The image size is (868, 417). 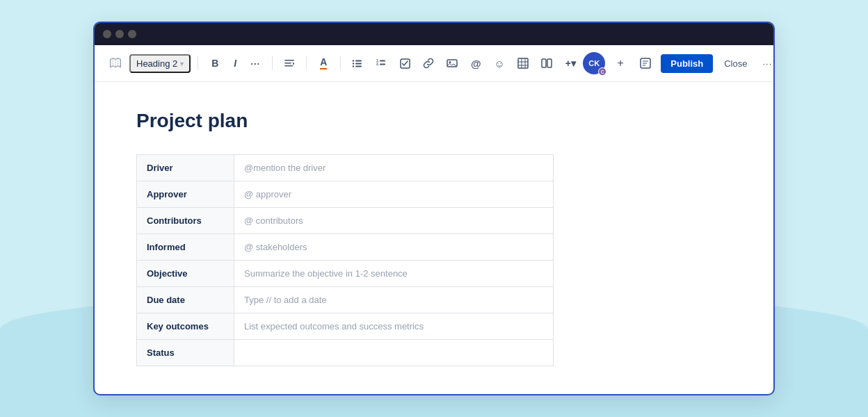 I want to click on row-value, so click(x=394, y=353).